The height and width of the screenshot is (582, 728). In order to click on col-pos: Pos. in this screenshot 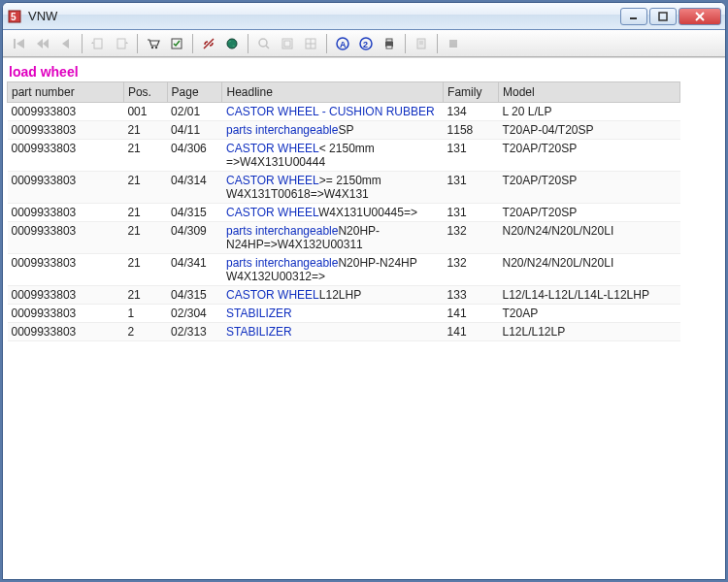, I will do `click(146, 93)`.